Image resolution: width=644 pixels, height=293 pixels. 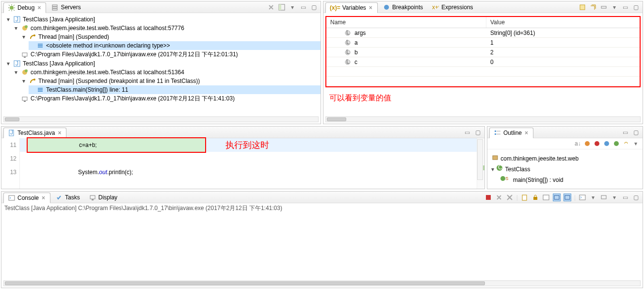 I want to click on pin-console-icon, so click(x=546, y=197).